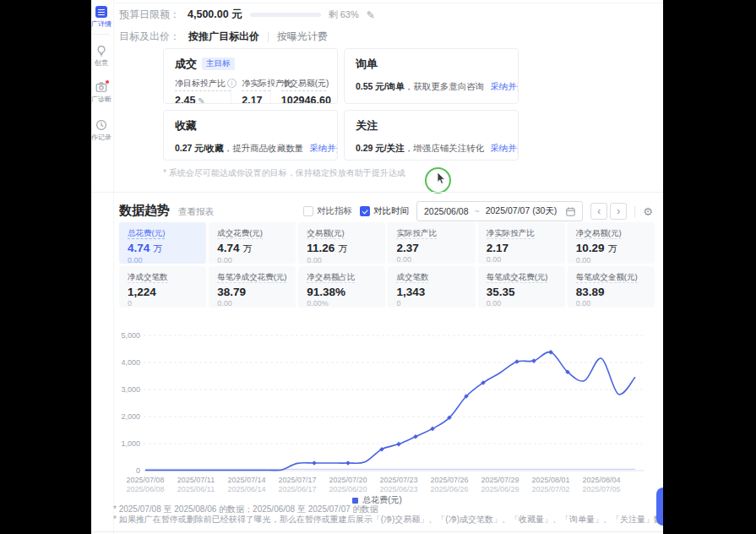 The width and height of the screenshot is (756, 534). Describe the element at coordinates (618, 211) in the screenshot. I see `next-period-button: ›` at that location.